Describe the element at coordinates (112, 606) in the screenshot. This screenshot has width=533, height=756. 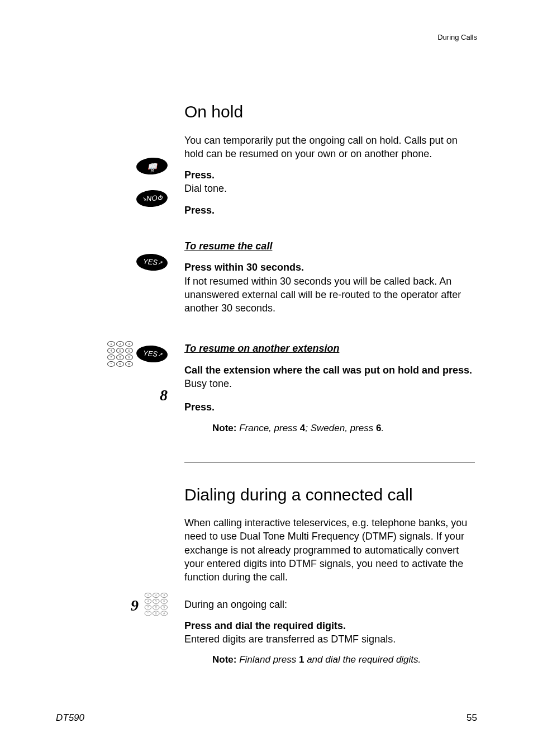
I see `digit-9-keypad-icon: 9 123 456 789 *0#` at that location.